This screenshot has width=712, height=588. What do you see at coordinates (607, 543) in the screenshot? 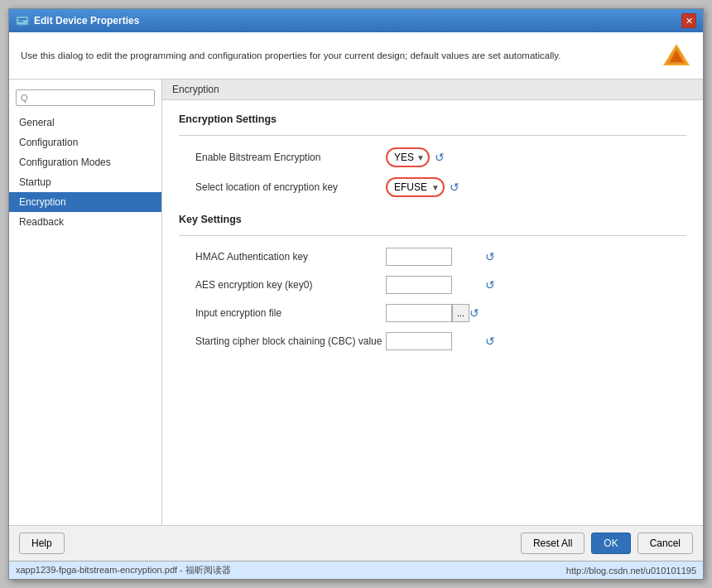
I see `footer-right: Reset All OK Cancel` at bounding box center [607, 543].